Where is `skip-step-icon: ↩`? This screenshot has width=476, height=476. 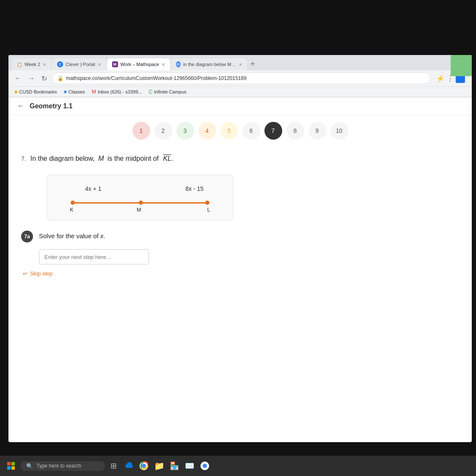 skip-step-icon: ↩ is located at coordinates (25, 273).